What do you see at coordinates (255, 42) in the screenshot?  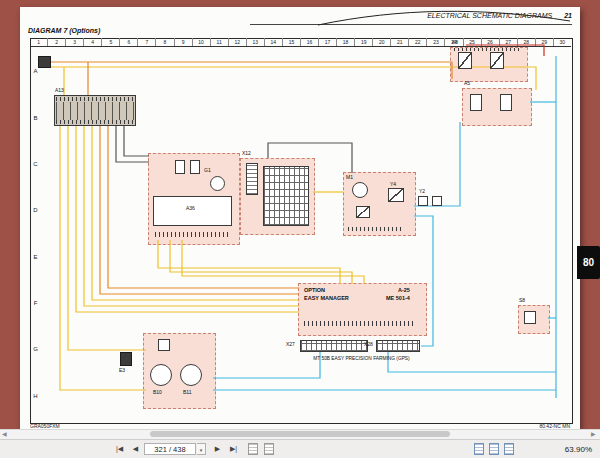 I see `ruler-number: 13` at bounding box center [255, 42].